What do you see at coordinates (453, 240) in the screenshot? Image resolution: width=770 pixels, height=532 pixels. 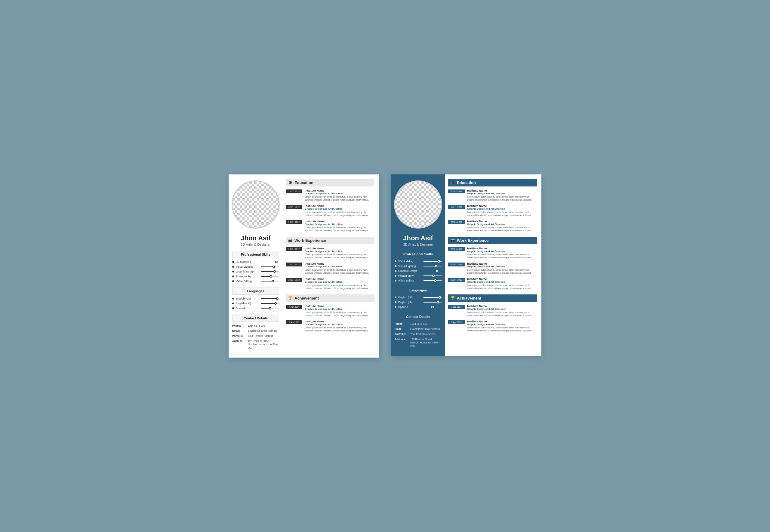 I see `section-icon: 📷` at bounding box center [453, 240].